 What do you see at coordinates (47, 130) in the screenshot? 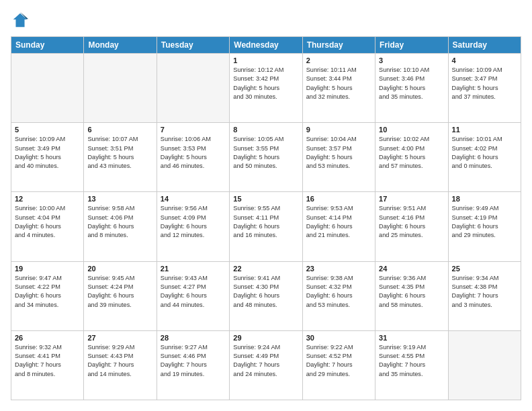
I see `day-number: 5` at bounding box center [47, 130].